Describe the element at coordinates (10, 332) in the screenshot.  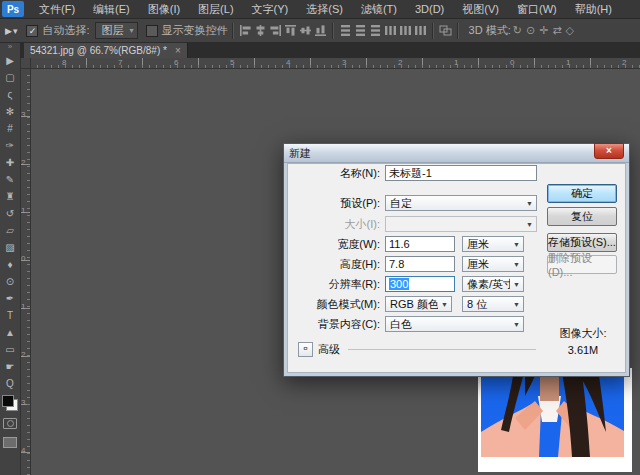
I see `path-selection-tool: ▲` at that location.